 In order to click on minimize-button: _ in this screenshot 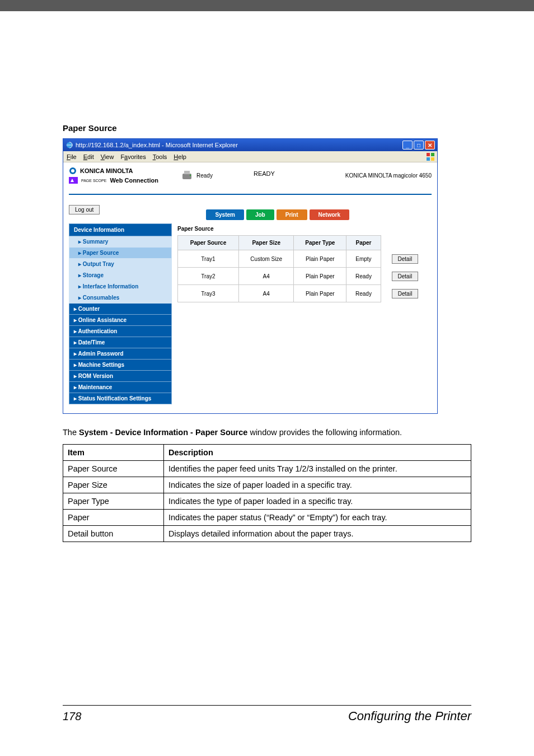, I will do `click(407, 145)`.